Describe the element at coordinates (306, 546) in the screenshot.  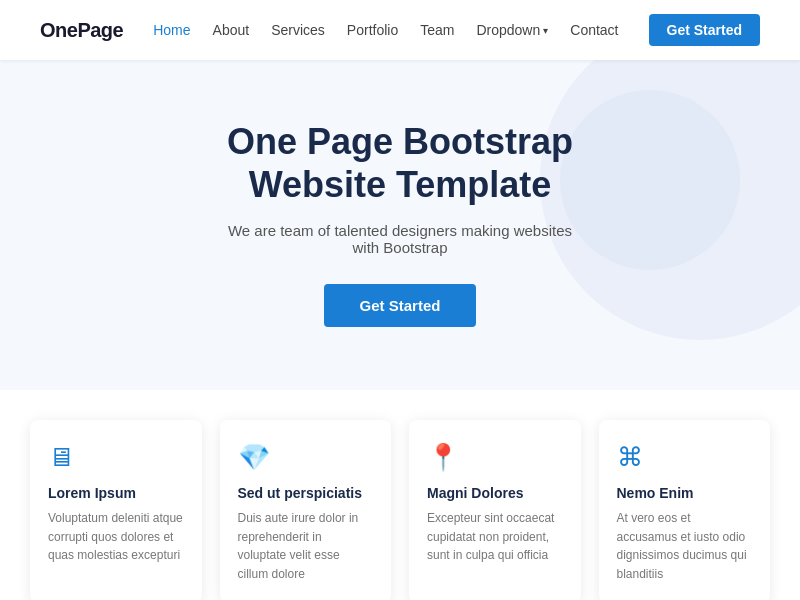
I see `card-text-1: Duis aute irure dolor in reprehenderit i…` at that location.